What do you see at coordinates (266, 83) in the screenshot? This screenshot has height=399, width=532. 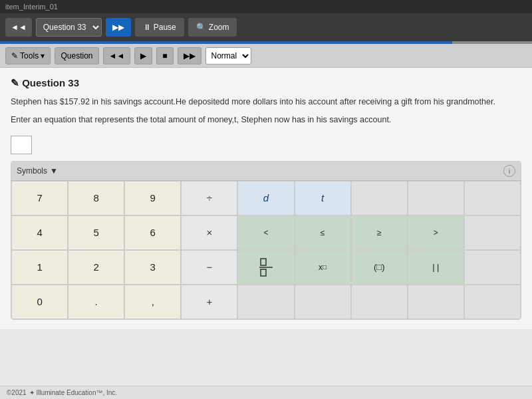 I see `question-title: ✎ Question 33` at bounding box center [266, 83].